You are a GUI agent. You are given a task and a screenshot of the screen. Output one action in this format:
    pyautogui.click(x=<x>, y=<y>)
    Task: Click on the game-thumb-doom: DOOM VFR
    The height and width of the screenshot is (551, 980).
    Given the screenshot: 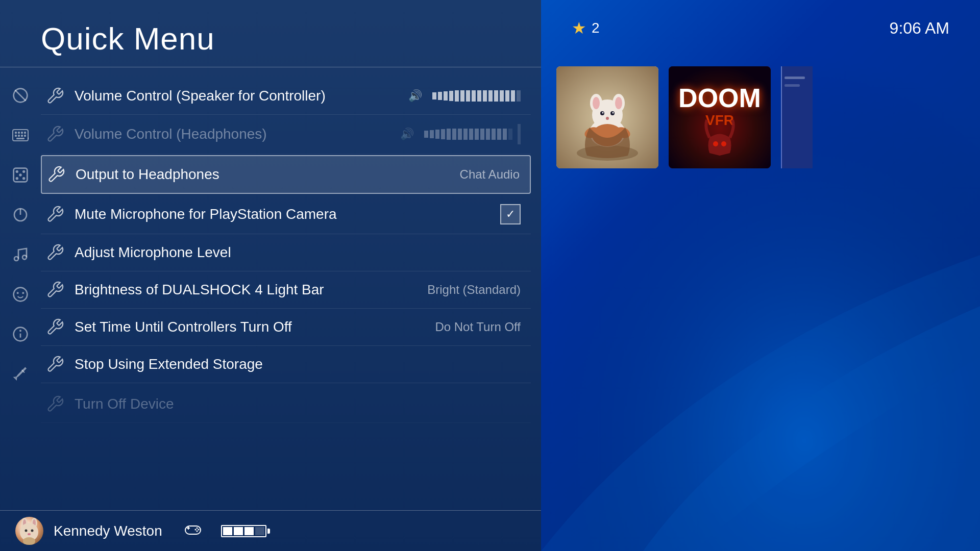 What is the action you would take?
    pyautogui.click(x=720, y=117)
    